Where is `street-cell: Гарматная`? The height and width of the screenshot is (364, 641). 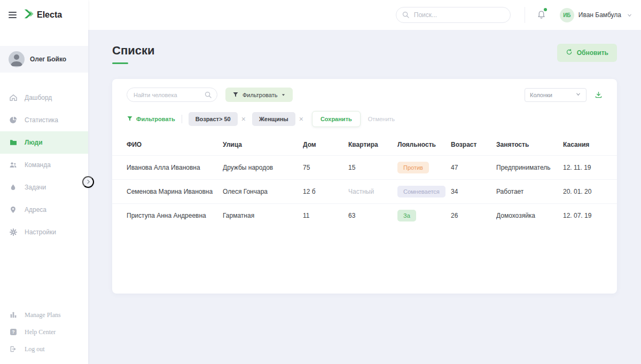 street-cell: Гарматная is located at coordinates (263, 216).